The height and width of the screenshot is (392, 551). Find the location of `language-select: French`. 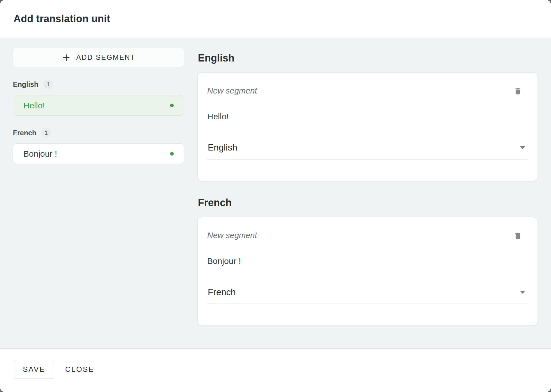

language-select: French is located at coordinates (367, 295).